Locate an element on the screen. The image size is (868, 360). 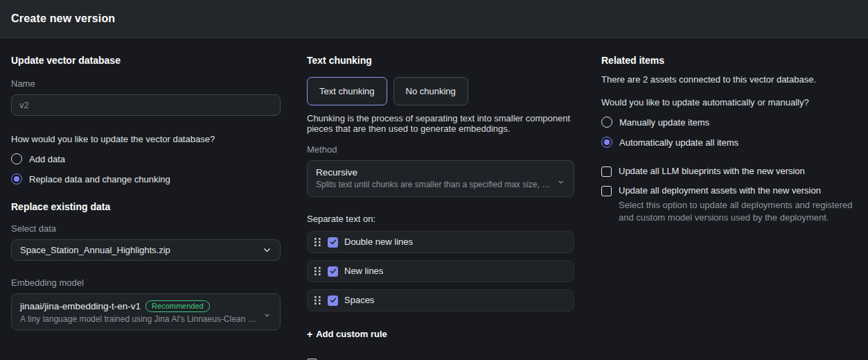
chunking-tab-group: Text chunking No chunking is located at coordinates (441, 92).